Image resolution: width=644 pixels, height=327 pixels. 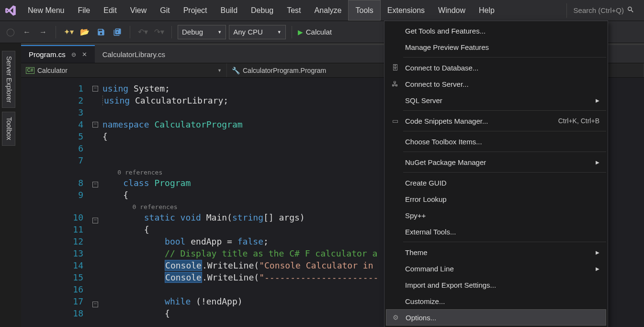 What do you see at coordinates (395, 317) in the screenshot?
I see `gear-icon: ⚙` at bounding box center [395, 317].